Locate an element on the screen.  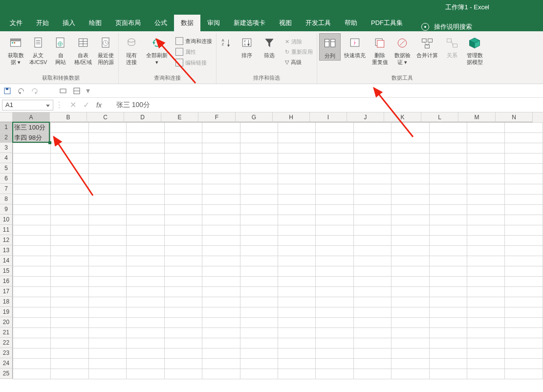
cell-E2 is located at coordinates (183, 138).